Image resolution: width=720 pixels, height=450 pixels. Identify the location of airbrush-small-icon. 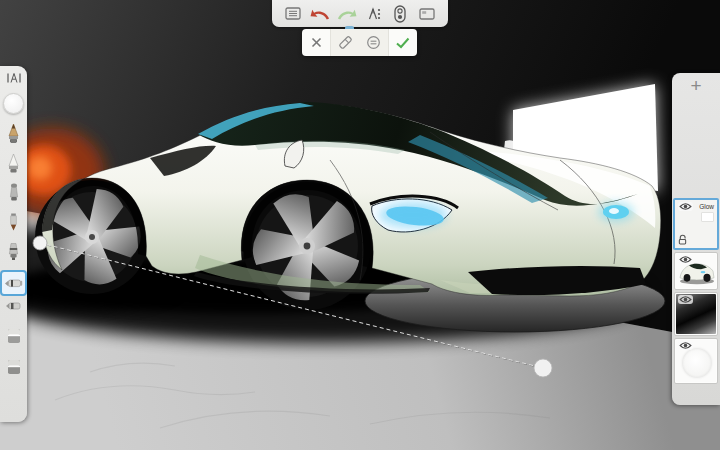
(14, 192).